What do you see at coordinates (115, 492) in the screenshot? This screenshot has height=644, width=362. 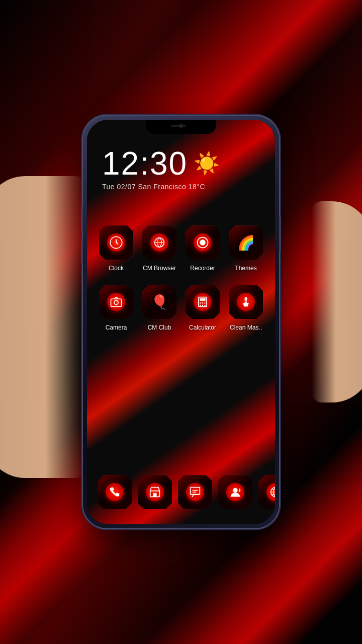 I see `phone-svg` at bounding box center [115, 492].